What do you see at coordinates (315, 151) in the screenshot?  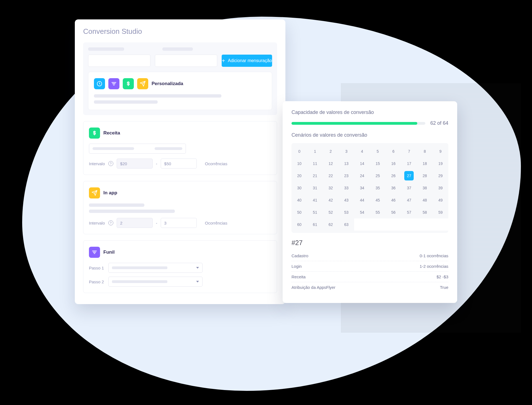 I see `scenario-cell: 1` at bounding box center [315, 151].